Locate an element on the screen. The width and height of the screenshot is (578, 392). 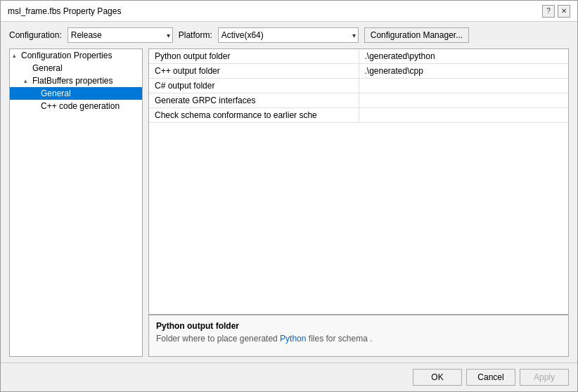
apply-button: Apply is located at coordinates (544, 377).